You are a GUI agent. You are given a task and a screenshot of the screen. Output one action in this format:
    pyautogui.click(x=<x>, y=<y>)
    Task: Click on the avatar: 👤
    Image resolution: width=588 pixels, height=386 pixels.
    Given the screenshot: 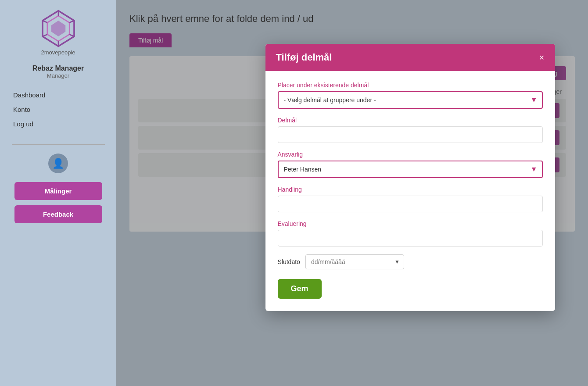 What is the action you would take?
    pyautogui.click(x=58, y=163)
    